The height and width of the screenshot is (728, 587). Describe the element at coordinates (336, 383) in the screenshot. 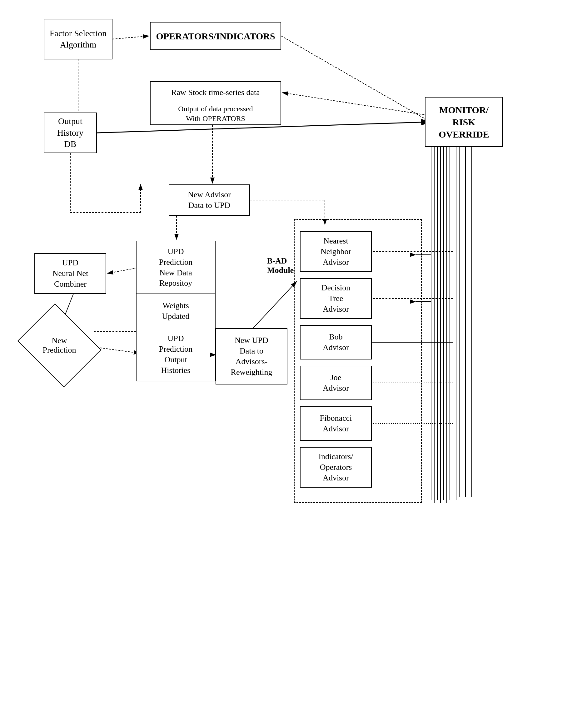

I see `joe-advisor-label: JoeAdvisor` at that location.